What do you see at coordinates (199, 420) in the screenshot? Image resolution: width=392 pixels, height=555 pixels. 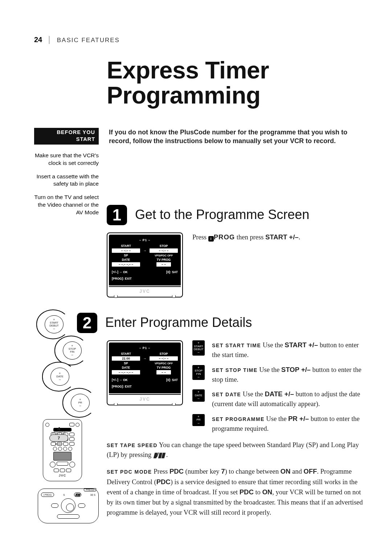 I see `pr-key-icon: + PR –` at bounding box center [199, 420].